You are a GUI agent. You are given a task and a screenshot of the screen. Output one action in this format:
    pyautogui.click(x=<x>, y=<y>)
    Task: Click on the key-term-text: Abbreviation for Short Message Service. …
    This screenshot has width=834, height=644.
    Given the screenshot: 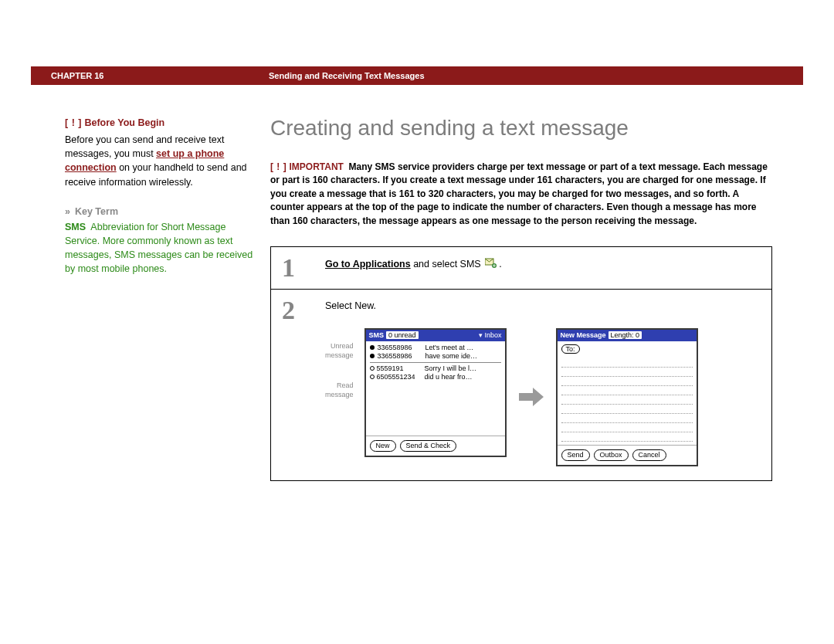 What is the action you would take?
    pyautogui.click(x=159, y=248)
    